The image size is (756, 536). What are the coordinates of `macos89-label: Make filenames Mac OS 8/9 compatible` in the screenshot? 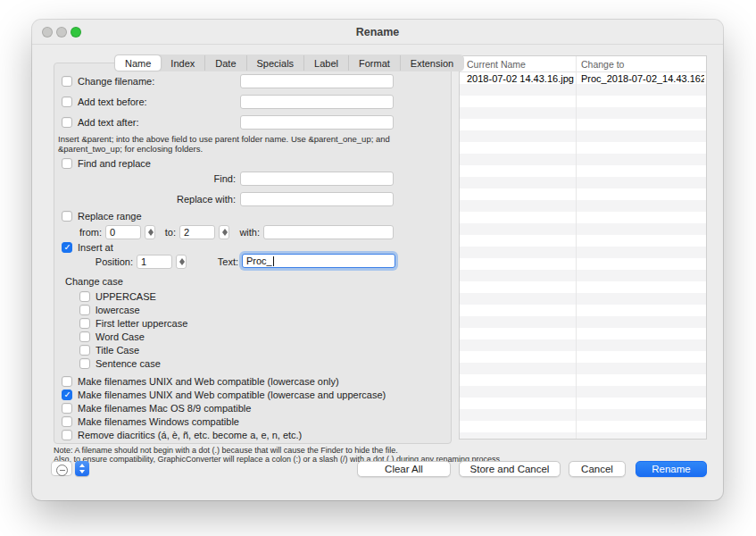 It's located at (164, 408).